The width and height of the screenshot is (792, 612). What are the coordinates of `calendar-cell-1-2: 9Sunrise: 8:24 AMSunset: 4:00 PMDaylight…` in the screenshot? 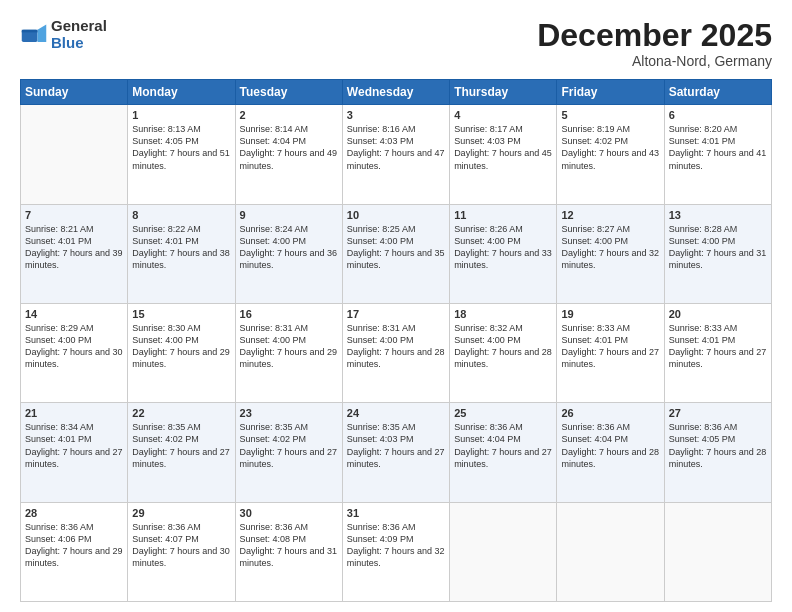 It's located at (288, 254).